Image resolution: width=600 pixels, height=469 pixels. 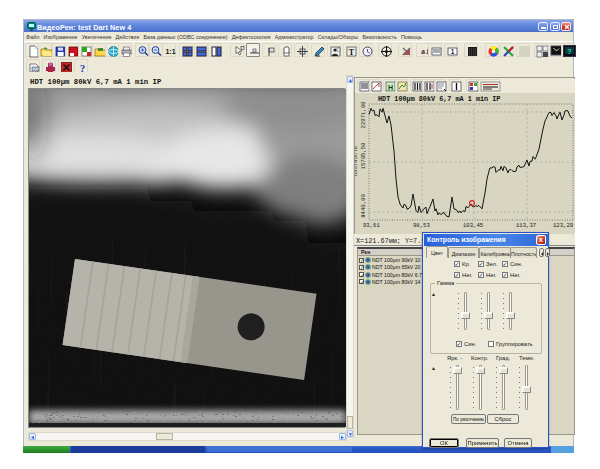 What do you see at coordinates (422, 226) in the screenshot?
I see `svg-text: 98,53` at bounding box center [422, 226].